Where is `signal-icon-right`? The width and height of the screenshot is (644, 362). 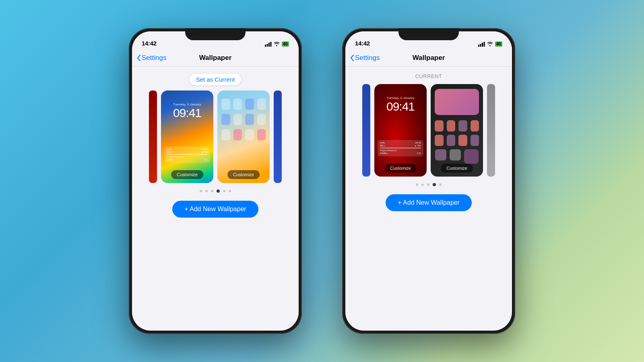 signal-icon-right is located at coordinates (481, 44).